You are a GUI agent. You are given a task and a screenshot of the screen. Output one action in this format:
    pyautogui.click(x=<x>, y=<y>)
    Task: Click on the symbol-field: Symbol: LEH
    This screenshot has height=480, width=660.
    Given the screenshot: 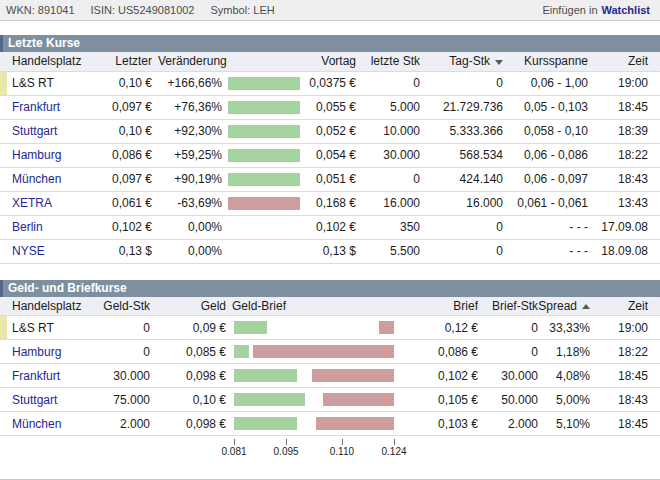 What is the action you would take?
    pyautogui.click(x=243, y=10)
    